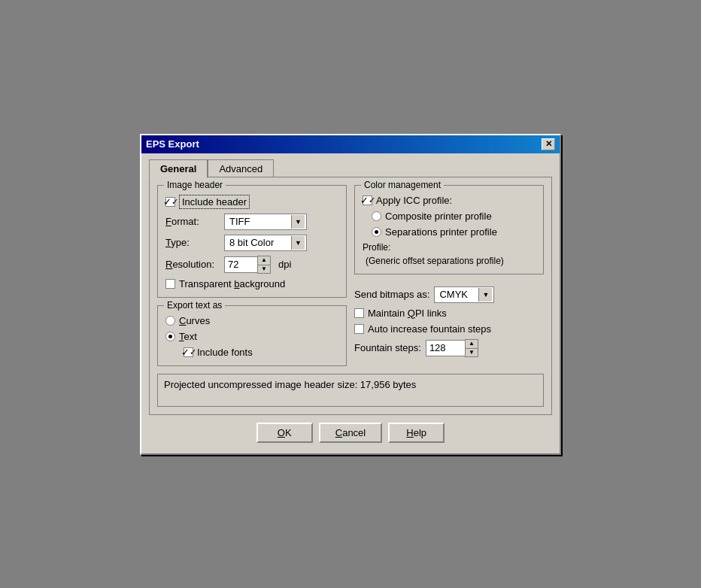  I want to click on send-bitmaps-value: CMYK, so click(457, 295).